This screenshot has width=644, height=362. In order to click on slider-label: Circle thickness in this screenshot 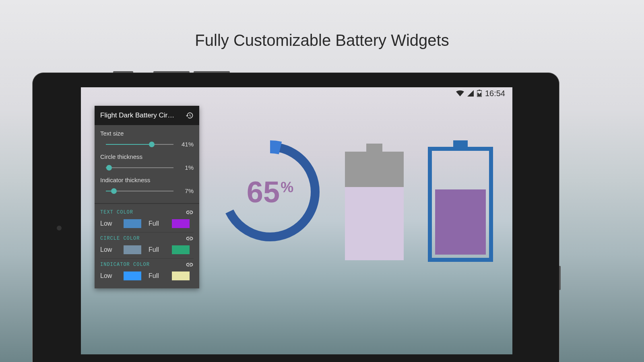, I will do `click(147, 157)`.